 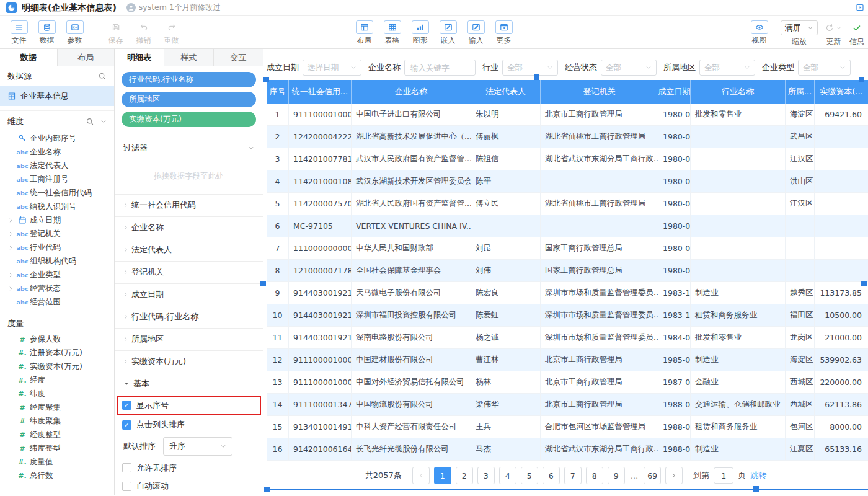 What do you see at coordinates (57, 476) in the screenshot?
I see `measure-item: #.总行数` at bounding box center [57, 476].